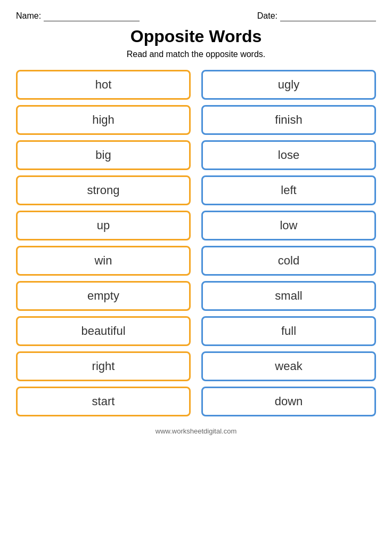 This screenshot has width=392, height=554. What do you see at coordinates (196, 36) in the screenshot?
I see `page-title: Opposite Words` at bounding box center [196, 36].